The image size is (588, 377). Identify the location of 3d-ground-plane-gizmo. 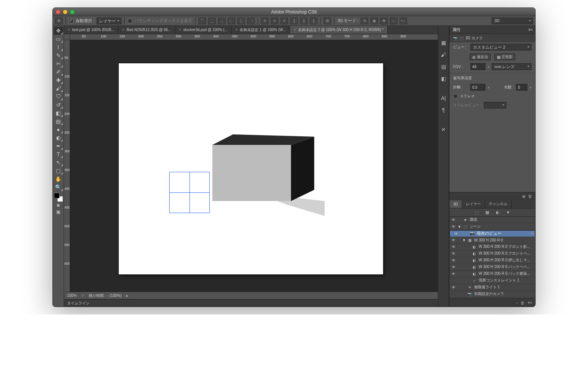
(190, 192).